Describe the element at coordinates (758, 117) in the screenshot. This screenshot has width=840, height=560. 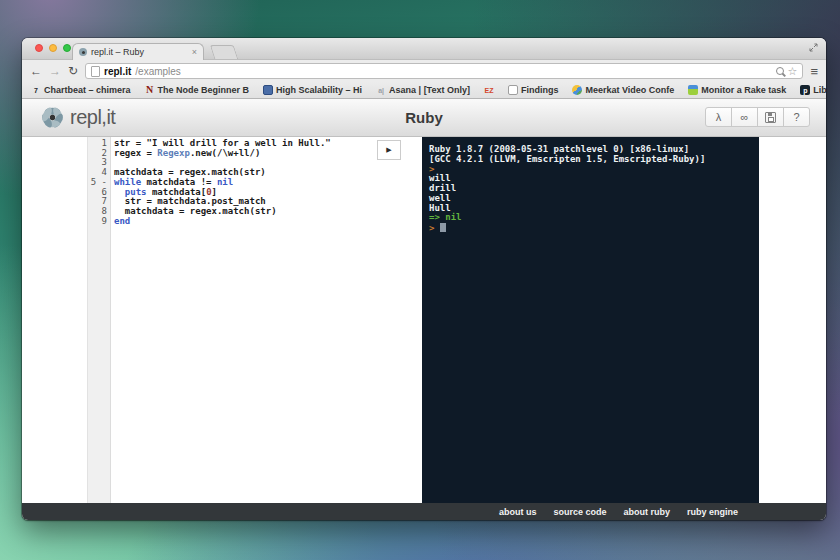
I see `header-button-group: λ ∞ ?` at that location.